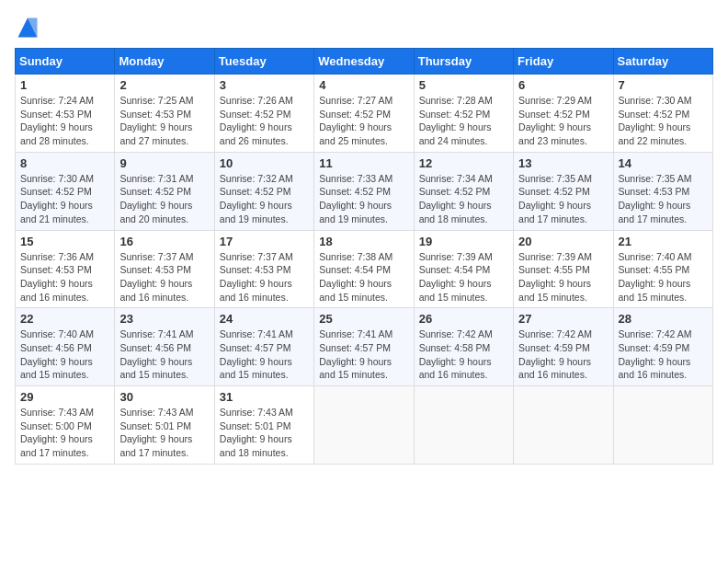 The height and width of the screenshot is (563, 728). What do you see at coordinates (463, 241) in the screenshot?
I see `day-number: 19` at bounding box center [463, 241].